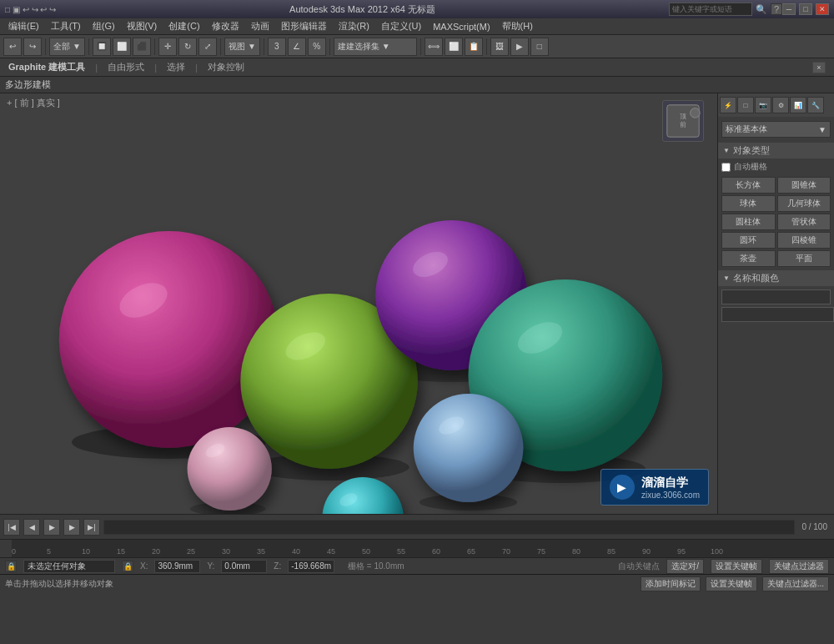  Describe the element at coordinates (804, 185) in the screenshot. I see `btn-cone: 圆锥体` at that location.